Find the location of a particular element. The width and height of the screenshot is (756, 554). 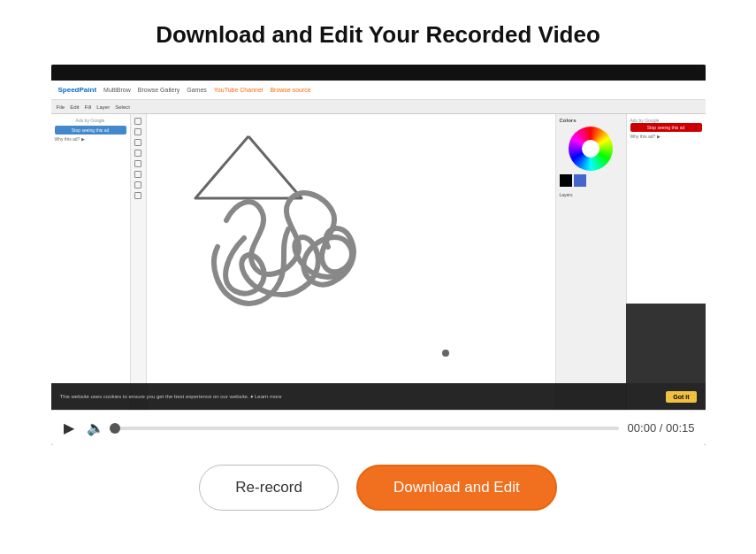

download-edit-button: Download and Edit is located at coordinates (456, 488).